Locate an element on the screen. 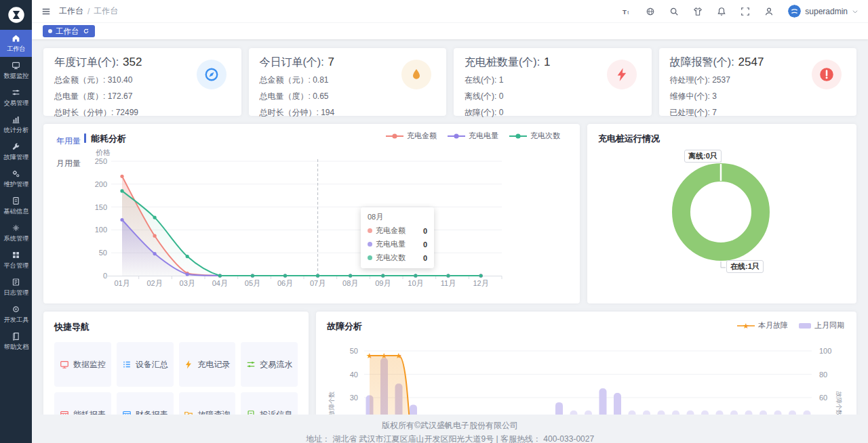 The width and height of the screenshot is (868, 443). panel-title: 能耗分析 is located at coordinates (105, 139).